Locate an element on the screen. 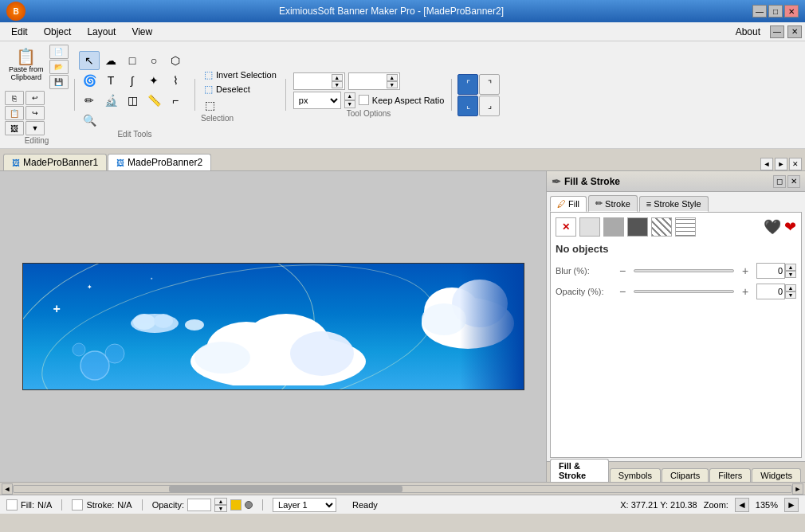  tab-banner1: 🖼 MadeProBanner1 is located at coordinates (55, 162).